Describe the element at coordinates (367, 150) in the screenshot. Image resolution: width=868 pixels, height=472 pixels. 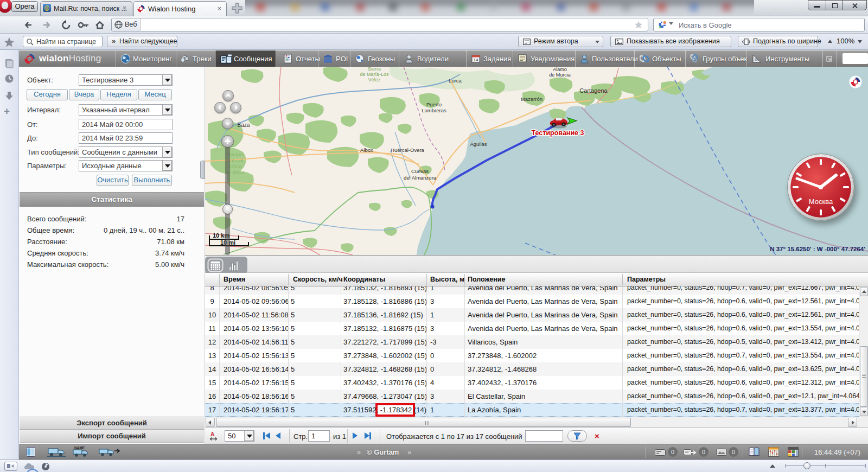
I see `svg-text: Albox` at that location.